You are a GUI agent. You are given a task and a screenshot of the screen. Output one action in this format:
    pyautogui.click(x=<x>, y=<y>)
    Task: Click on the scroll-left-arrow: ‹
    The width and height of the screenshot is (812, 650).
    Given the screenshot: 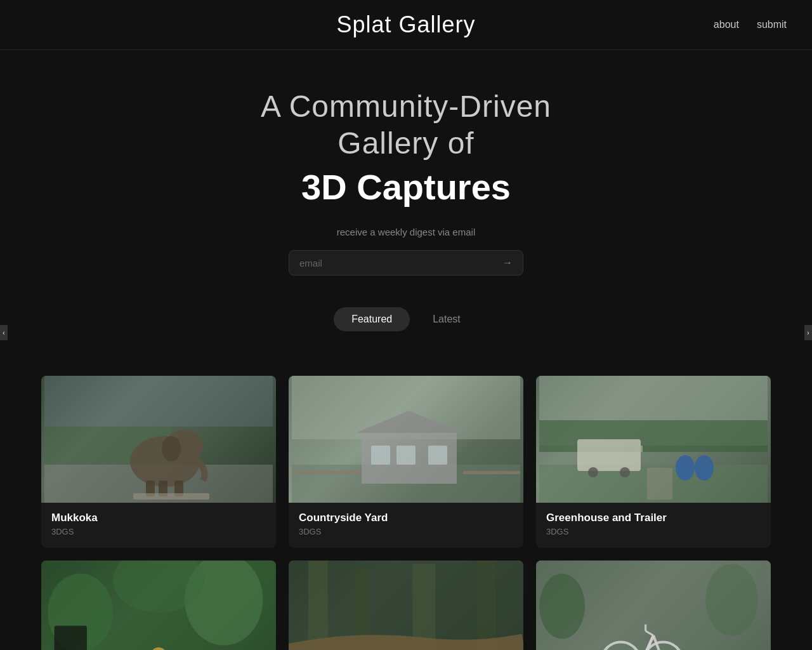 What is the action you would take?
    pyautogui.click(x=4, y=333)
    